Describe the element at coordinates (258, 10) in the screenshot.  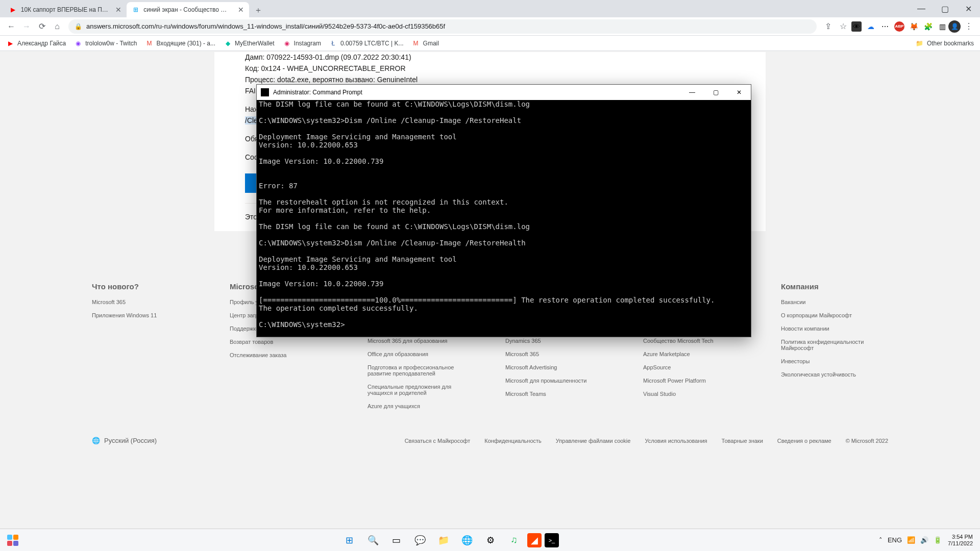
I see `new-tab-button: ＋` at that location.